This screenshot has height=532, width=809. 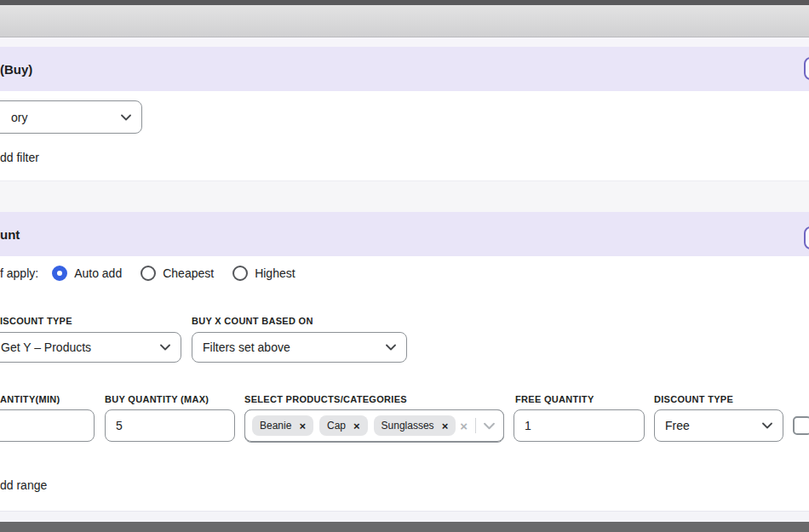 I want to click on product-tag-chip: Beanie ×, so click(x=283, y=426).